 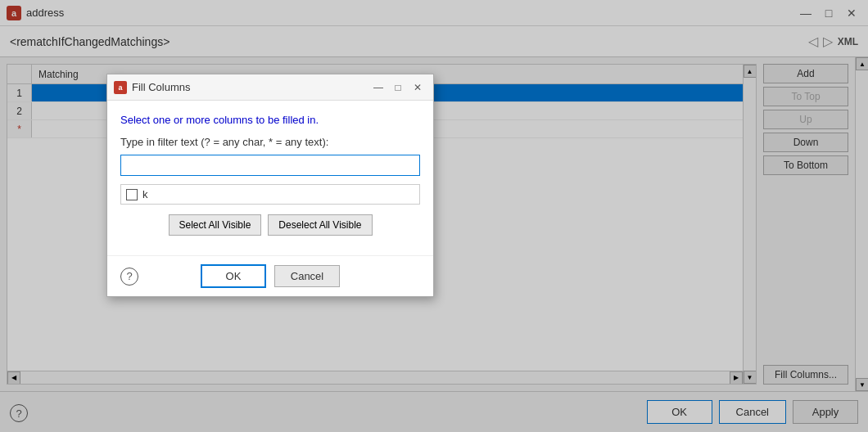 What do you see at coordinates (307, 277) in the screenshot?
I see `dialog-cancel-button: Cancel` at bounding box center [307, 277].